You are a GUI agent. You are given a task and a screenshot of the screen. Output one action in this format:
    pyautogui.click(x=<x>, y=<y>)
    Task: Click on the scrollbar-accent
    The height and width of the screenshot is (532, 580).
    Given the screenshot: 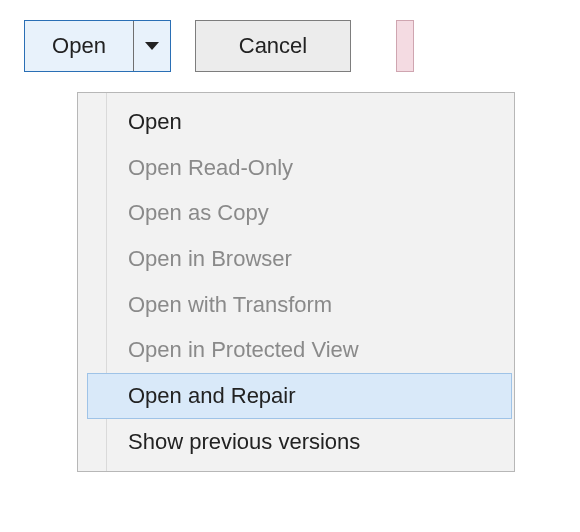 What is the action you would take?
    pyautogui.click(x=405, y=46)
    